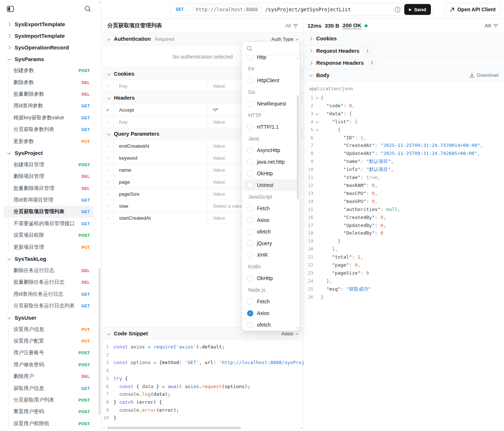 Image resolution: width=504 pixels, height=431 pixels. What do you see at coordinates (51, 365) in the screenshot?
I see `sidebar-item-用户修改密码: 用户修改密码POST` at bounding box center [51, 365].